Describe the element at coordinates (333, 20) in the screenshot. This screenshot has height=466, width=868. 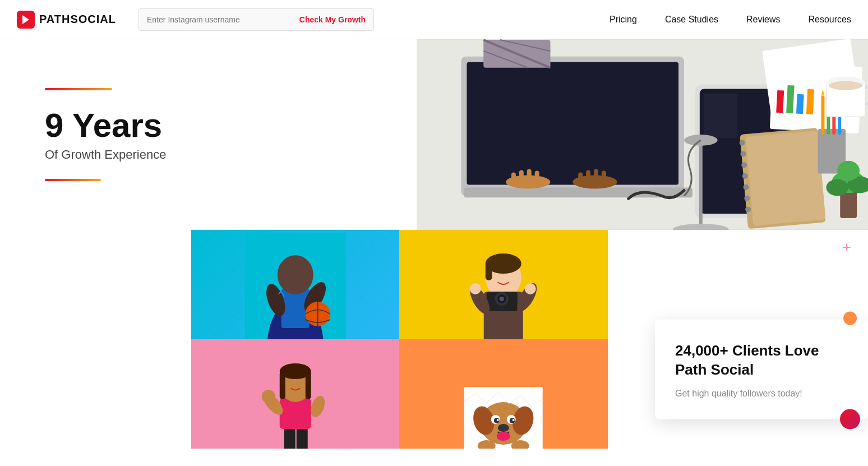
I see `check-growth-button: Check My Growth` at that location.